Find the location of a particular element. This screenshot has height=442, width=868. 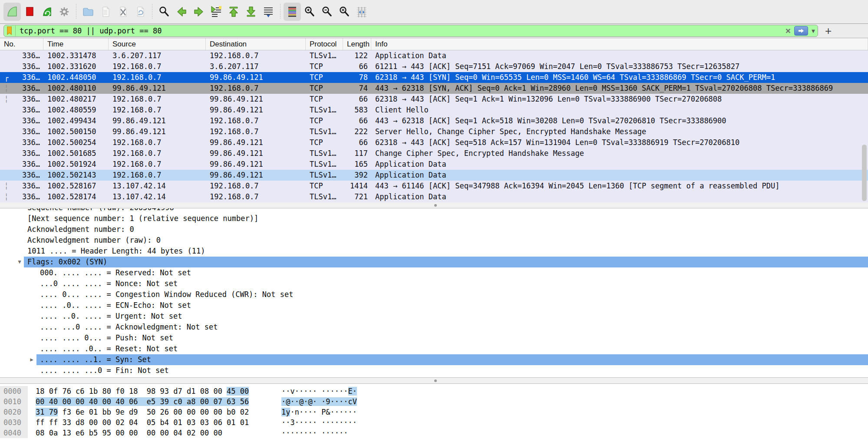

related-packet-mark-icon: ┌ is located at coordinates (8, 77).